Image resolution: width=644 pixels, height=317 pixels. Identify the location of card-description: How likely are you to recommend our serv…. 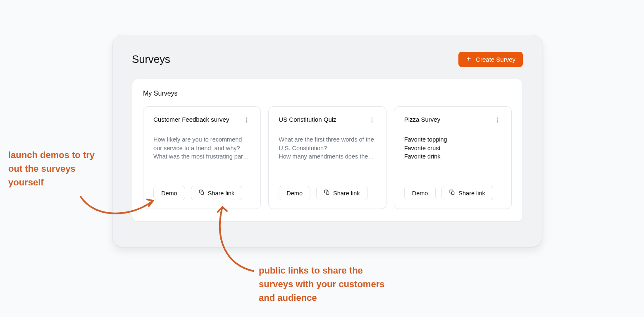
(202, 148).